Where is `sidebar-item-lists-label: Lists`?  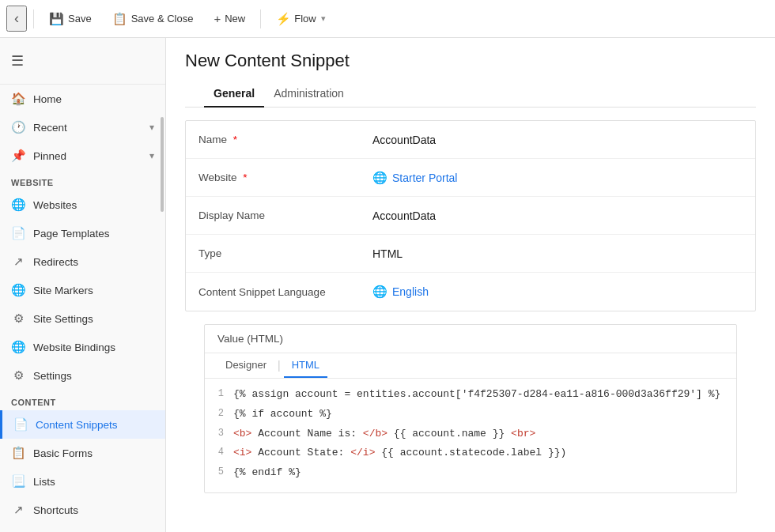
sidebar-item-lists-label: Lists is located at coordinates (44, 482).